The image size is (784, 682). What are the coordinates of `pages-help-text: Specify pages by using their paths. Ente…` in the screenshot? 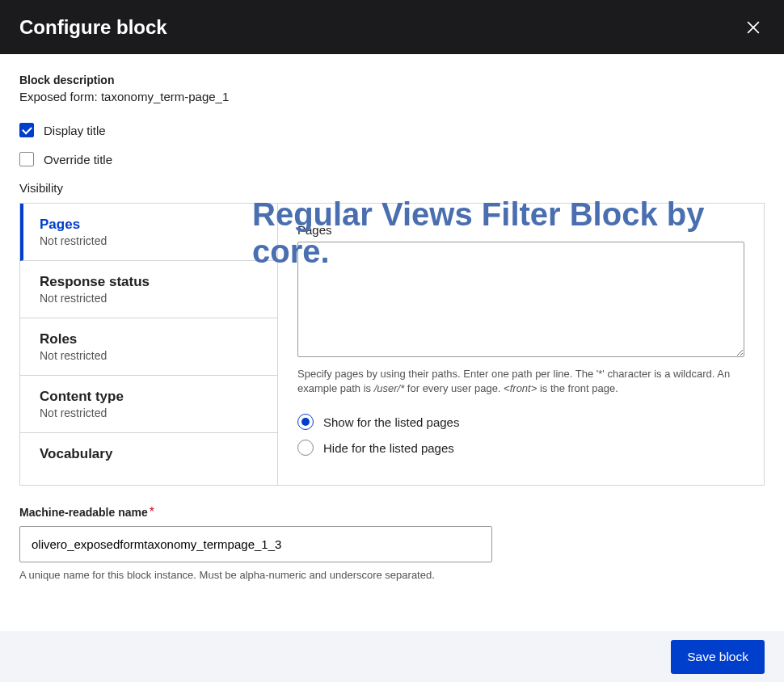 It's located at (521, 381).